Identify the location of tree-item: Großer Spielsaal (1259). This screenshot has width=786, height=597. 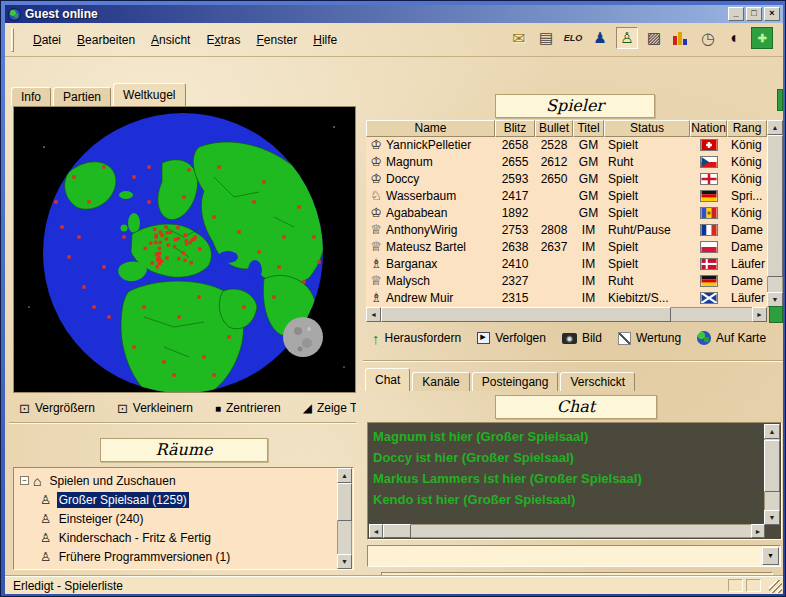
(177, 500).